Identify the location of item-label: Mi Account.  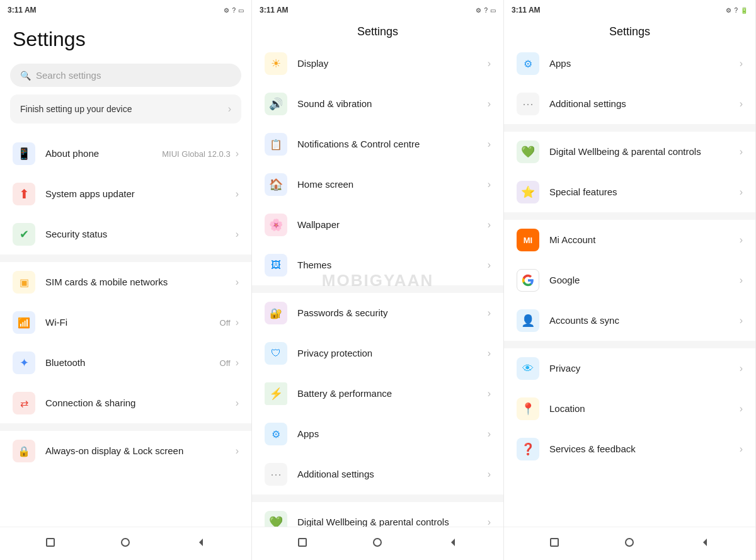
(644, 240).